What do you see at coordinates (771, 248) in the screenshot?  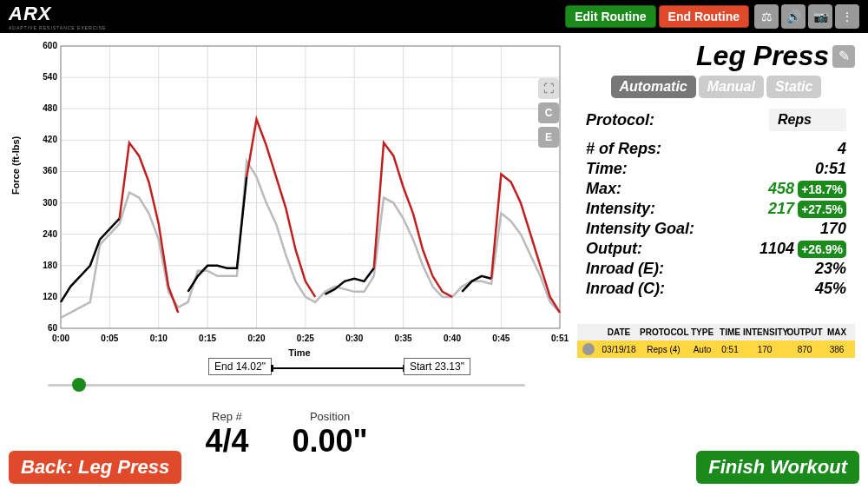 I see `output-value: 1104` at bounding box center [771, 248].